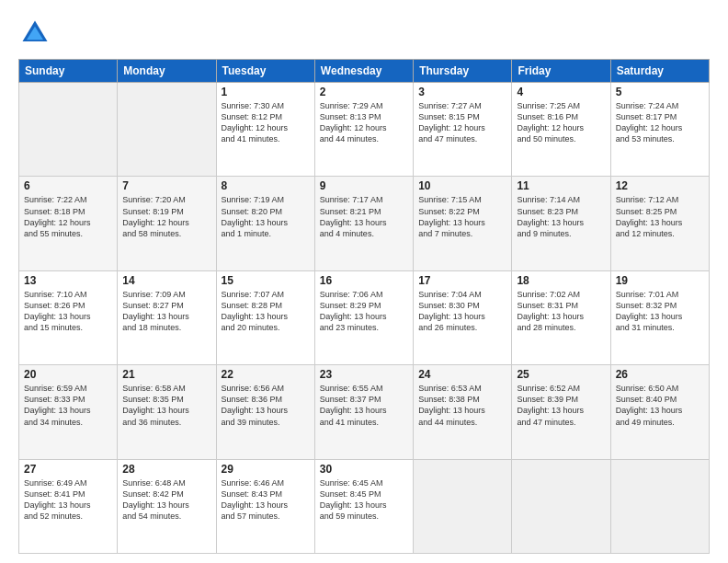 The width and height of the screenshot is (728, 563). I want to click on calendar-cell: 17Sunrise: 7:04 AMSunset: 8:30 PMDayligh…, so click(463, 317).